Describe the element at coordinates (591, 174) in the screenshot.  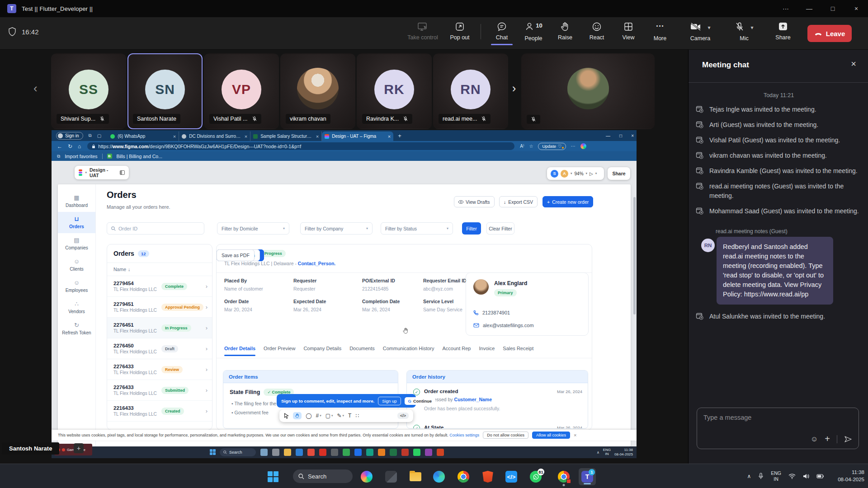
I see `prototype-play-icon: ▷` at that location.